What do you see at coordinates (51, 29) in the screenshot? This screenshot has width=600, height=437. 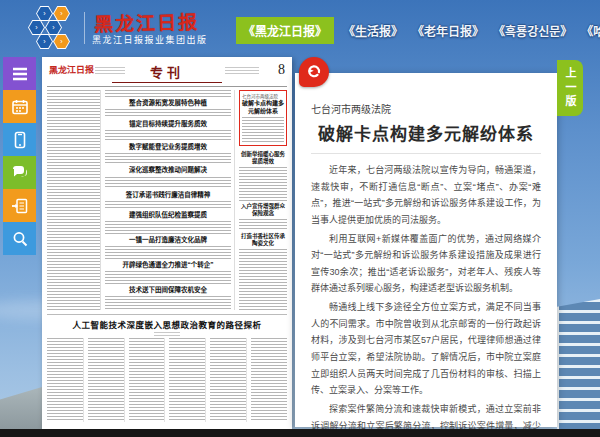 I see `publisher-logo: › › › › › ›` at bounding box center [51, 29].